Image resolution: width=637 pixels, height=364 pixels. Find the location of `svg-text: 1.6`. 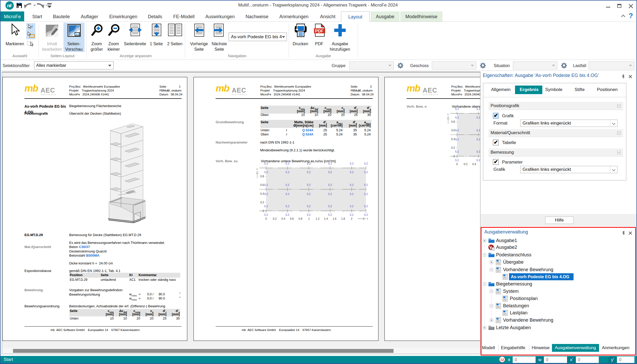

svg-text: 1.6 is located at coordinates (334, 219).